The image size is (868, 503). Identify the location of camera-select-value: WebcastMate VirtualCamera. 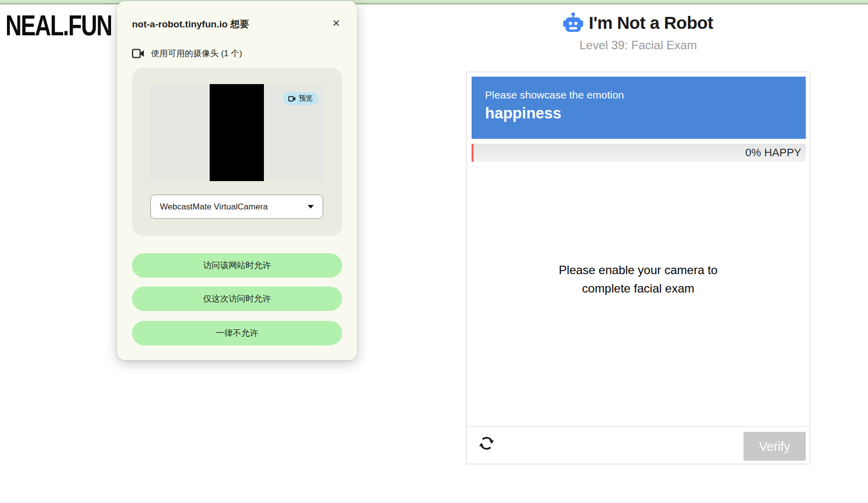
(234, 207).